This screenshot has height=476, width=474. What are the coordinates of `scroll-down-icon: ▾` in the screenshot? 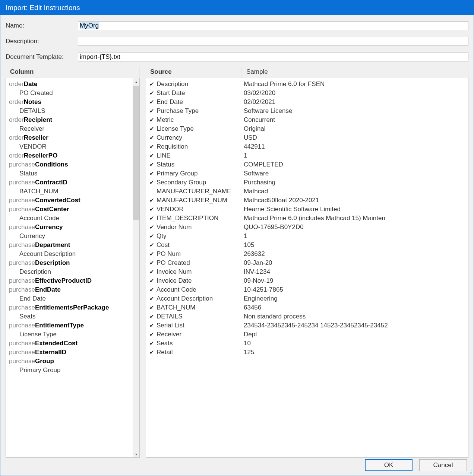 It's located at (136, 454).